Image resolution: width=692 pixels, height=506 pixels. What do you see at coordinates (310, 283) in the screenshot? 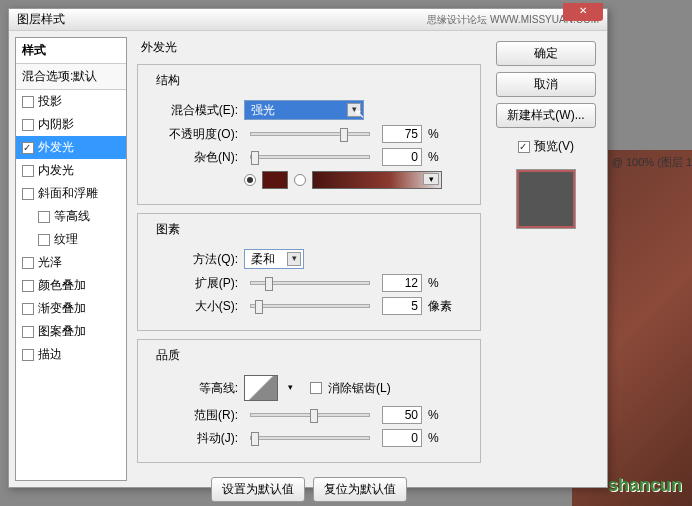
I see `spread-slider` at bounding box center [310, 283].